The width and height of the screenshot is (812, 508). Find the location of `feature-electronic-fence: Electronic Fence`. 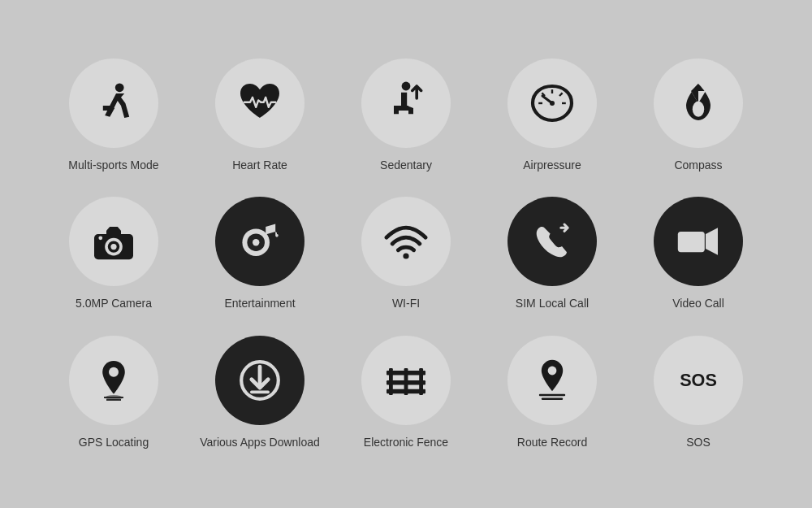

feature-electronic-fence: Electronic Fence is located at coordinates (406, 393).